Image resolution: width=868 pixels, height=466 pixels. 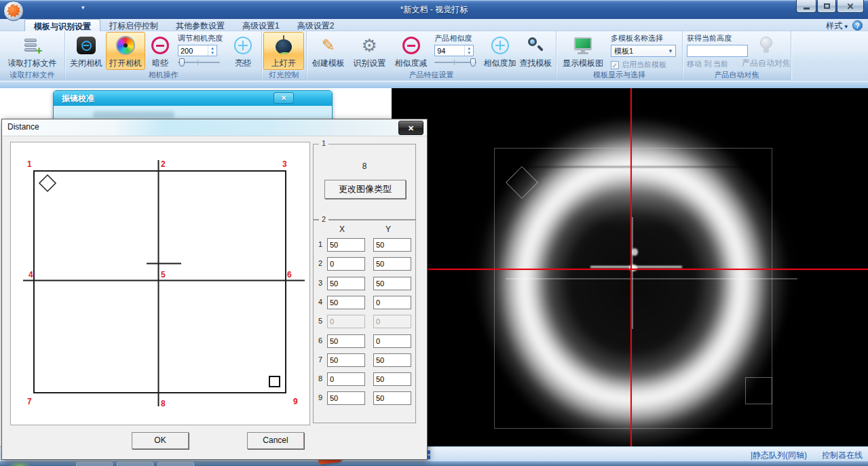 What do you see at coordinates (276, 441) in the screenshot?
I see `cancel-button: Cancel` at bounding box center [276, 441].